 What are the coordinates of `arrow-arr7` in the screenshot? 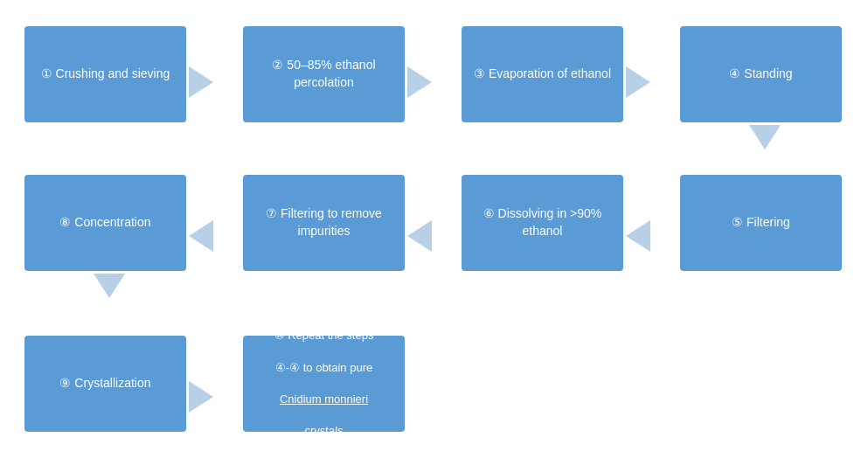 It's located at (201, 236).